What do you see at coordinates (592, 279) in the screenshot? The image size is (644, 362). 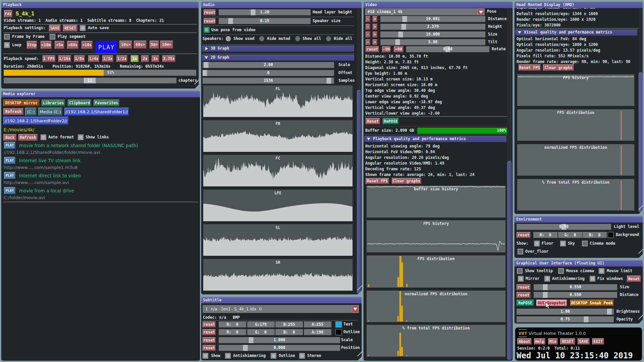 I see `gui-fix-windows-checkbox` at bounding box center [592, 279].